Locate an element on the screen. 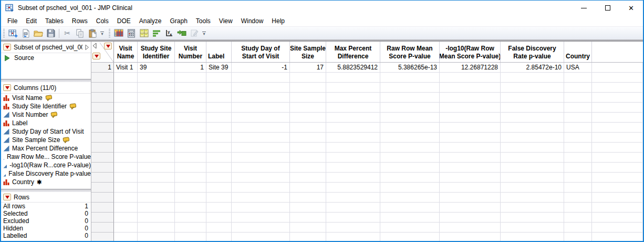  column-header-0: VisitName is located at coordinates (126, 52).